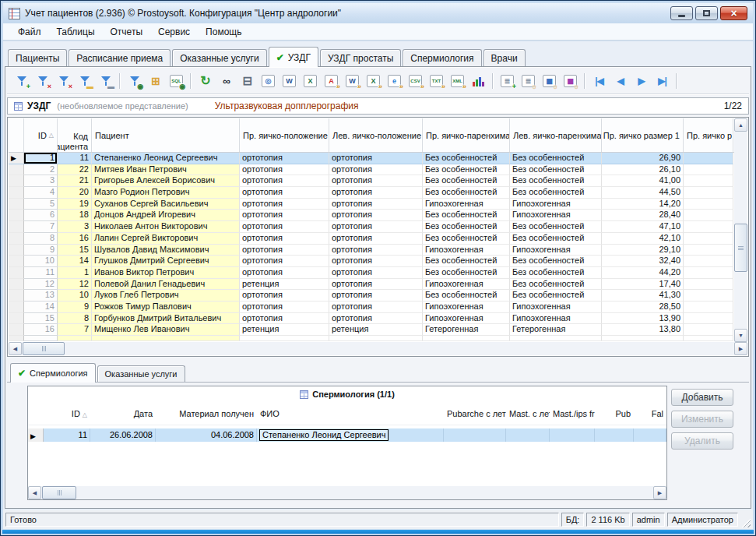  Describe the element at coordinates (360, 58) in the screenshot. I see `tab-uzdg-prostate: УЗДГ простаты` at that location.